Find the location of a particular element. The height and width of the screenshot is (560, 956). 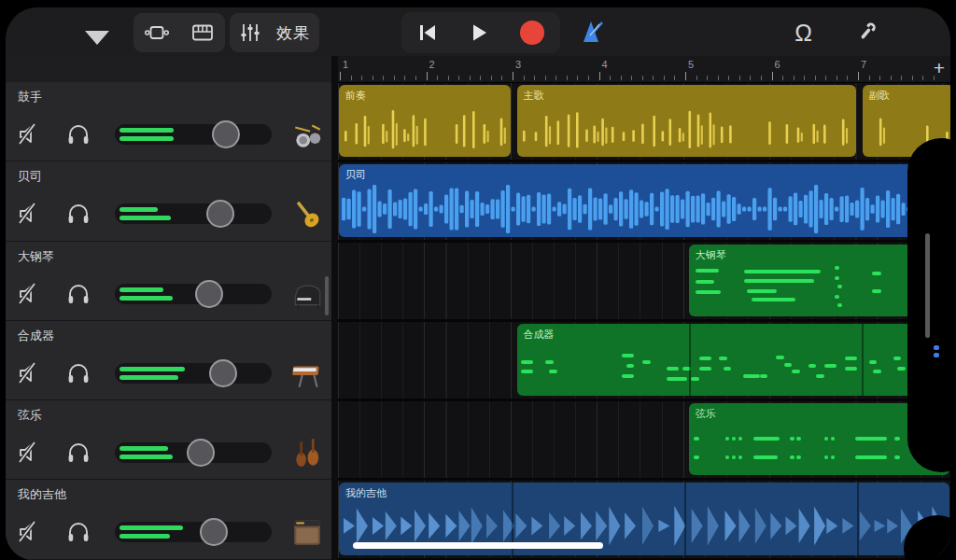

settings-wrench-button is located at coordinates (867, 34).